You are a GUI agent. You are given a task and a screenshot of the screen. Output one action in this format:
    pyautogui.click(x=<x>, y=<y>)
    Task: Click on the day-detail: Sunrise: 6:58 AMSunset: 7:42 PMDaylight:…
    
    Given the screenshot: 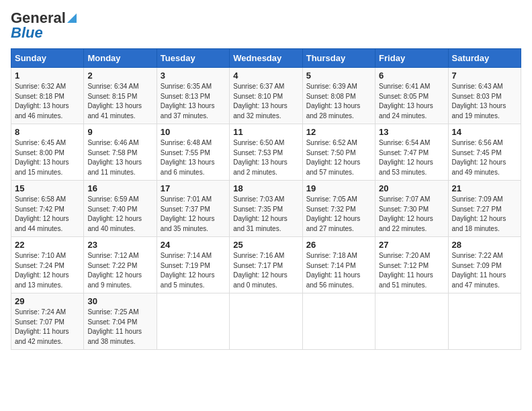 What is the action you would take?
    pyautogui.click(x=47, y=214)
    